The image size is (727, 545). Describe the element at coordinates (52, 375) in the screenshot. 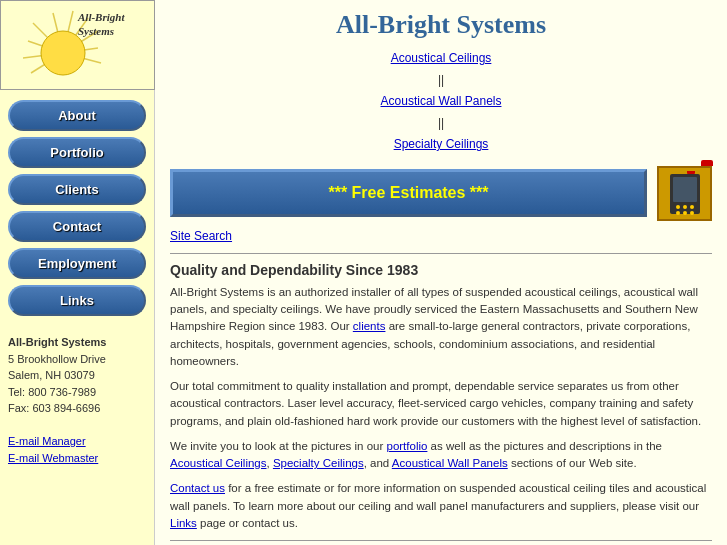

I see `address2: Salem, NH 03079` at that location.